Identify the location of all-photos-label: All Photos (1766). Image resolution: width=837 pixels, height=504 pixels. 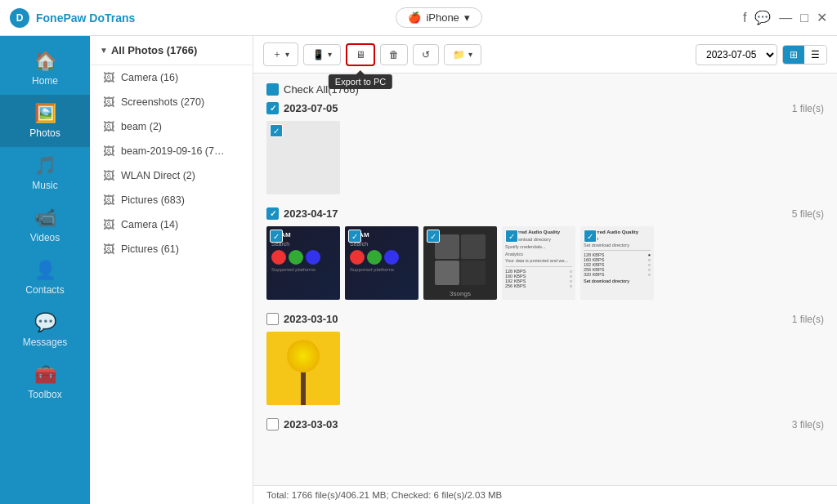
(154, 51).